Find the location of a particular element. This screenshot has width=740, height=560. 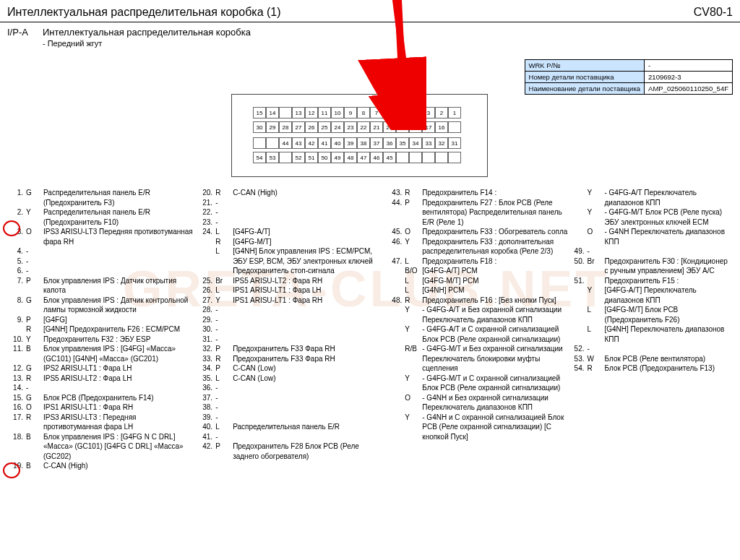

diag-cell: 8 is located at coordinates (363, 113).